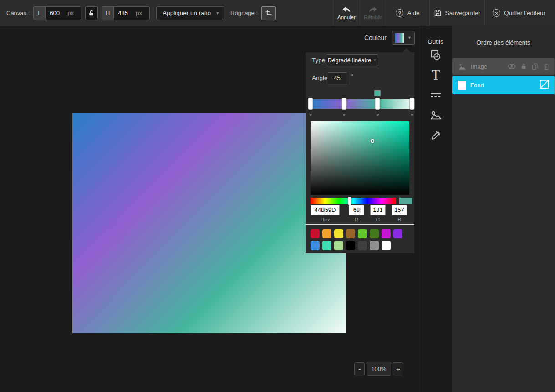 This screenshot has width=555, height=392. I want to click on help-icon: ?, so click(400, 13).